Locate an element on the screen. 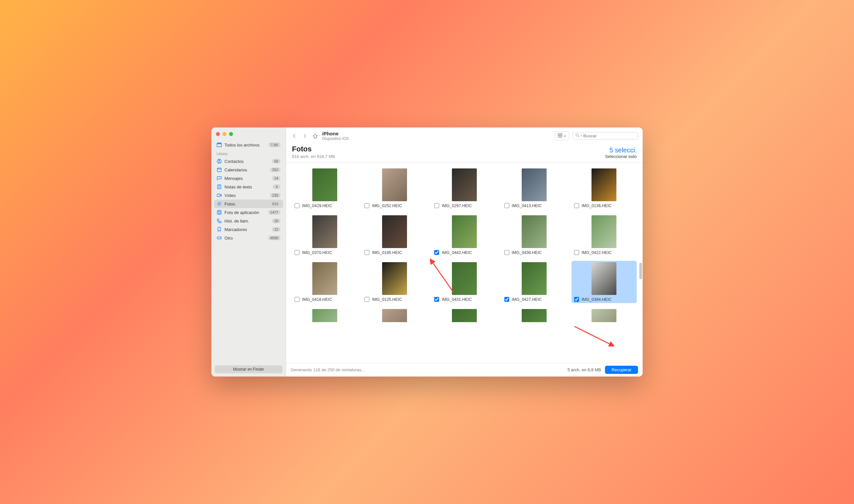 The width and height of the screenshot is (854, 504). scrollbar-thumb is located at coordinates (641, 271).